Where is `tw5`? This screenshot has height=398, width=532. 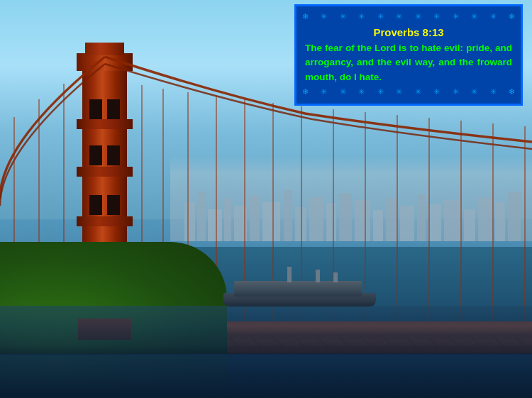
tw5 is located at coordinates (96, 205).